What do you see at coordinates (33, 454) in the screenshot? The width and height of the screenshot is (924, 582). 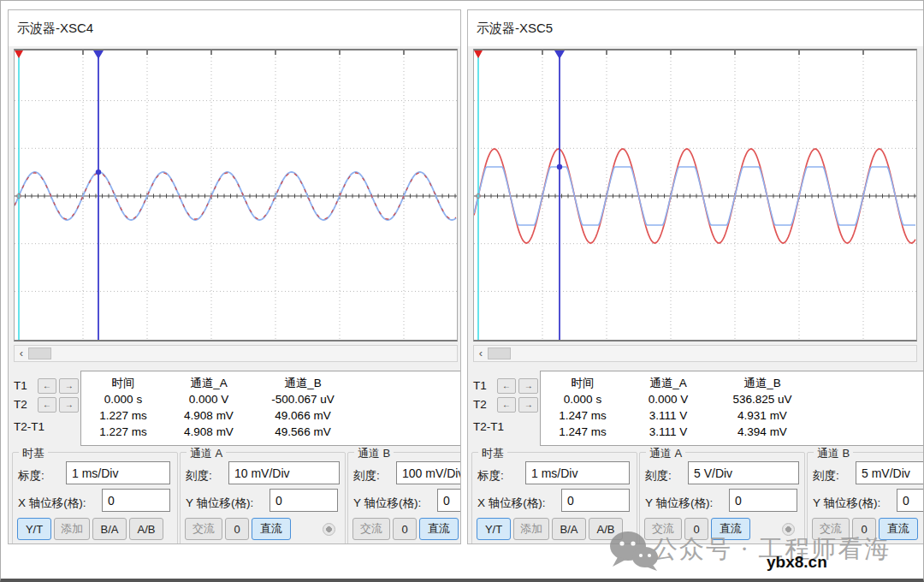 I see `timebase-group-label: 时基` at bounding box center [33, 454].